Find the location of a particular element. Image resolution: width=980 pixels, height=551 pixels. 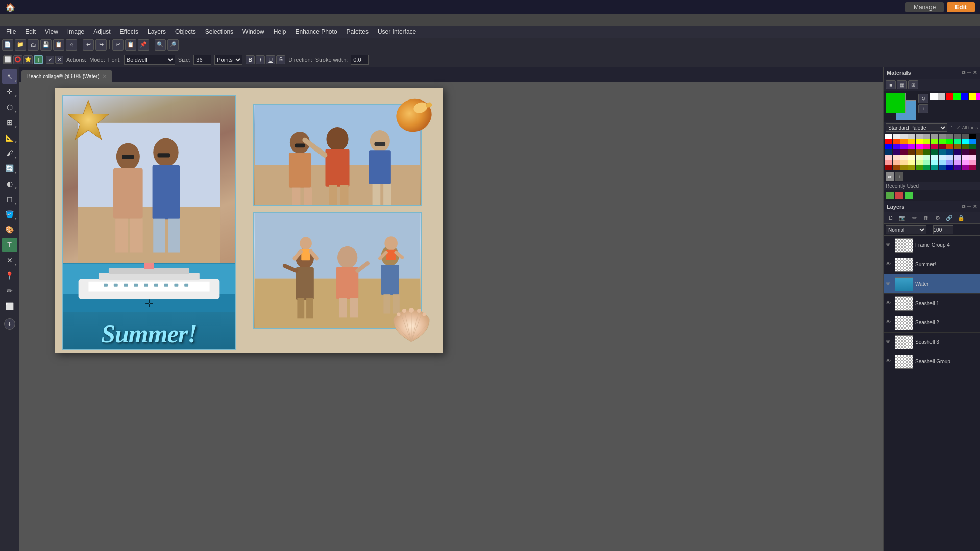

swatch-c3 is located at coordinates (904, 152).